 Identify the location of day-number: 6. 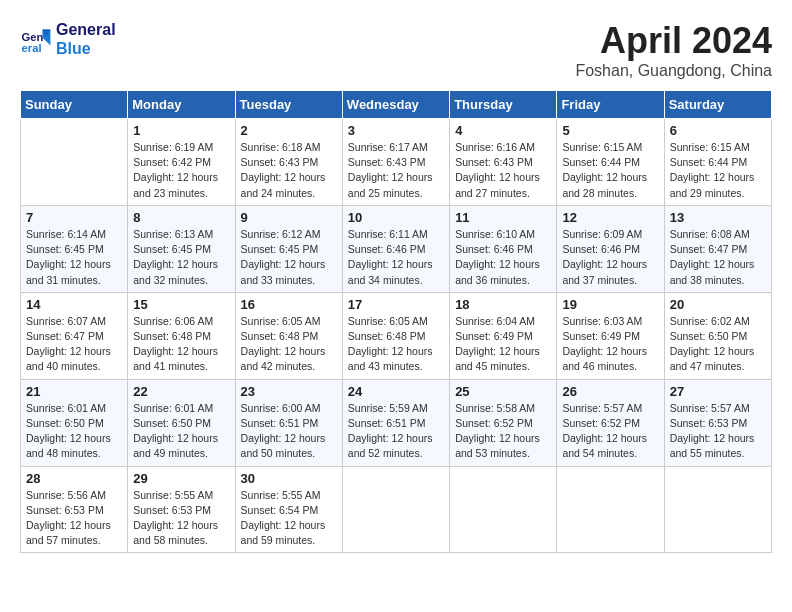
(718, 130).